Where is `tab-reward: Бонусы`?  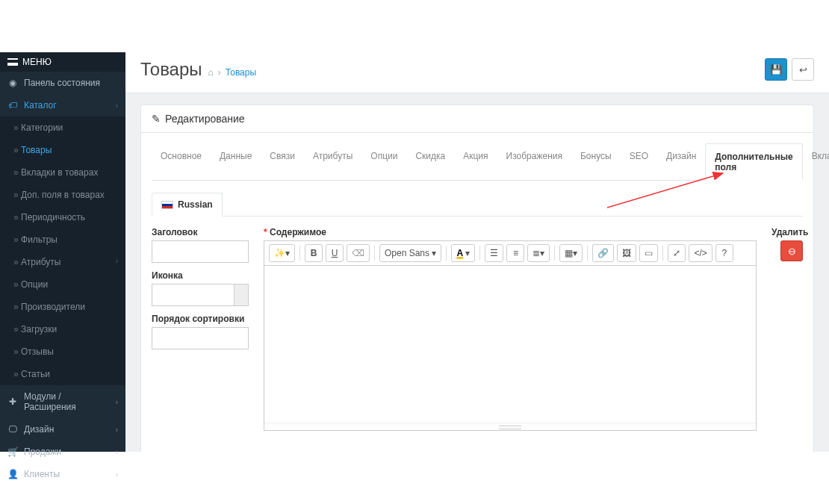 tab-reward: Бонусы is located at coordinates (596, 156).